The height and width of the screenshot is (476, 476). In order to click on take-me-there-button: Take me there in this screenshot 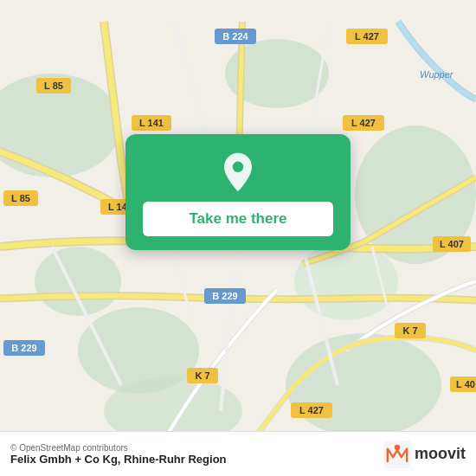, I will do `click(238, 219)`.